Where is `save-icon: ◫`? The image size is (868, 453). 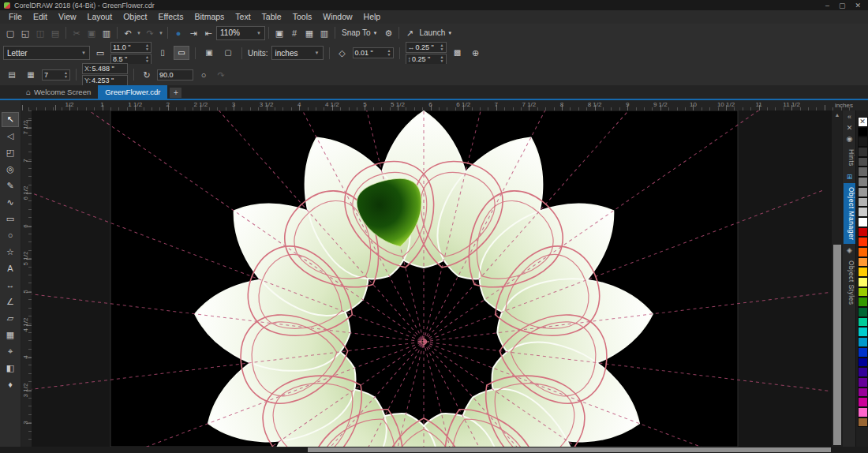 save-icon: ◫ is located at coordinates (40, 33).